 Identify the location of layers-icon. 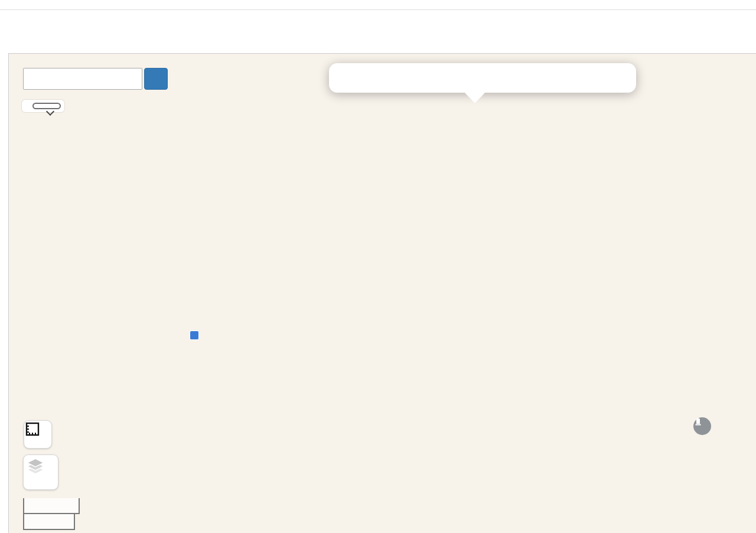
(35, 467).